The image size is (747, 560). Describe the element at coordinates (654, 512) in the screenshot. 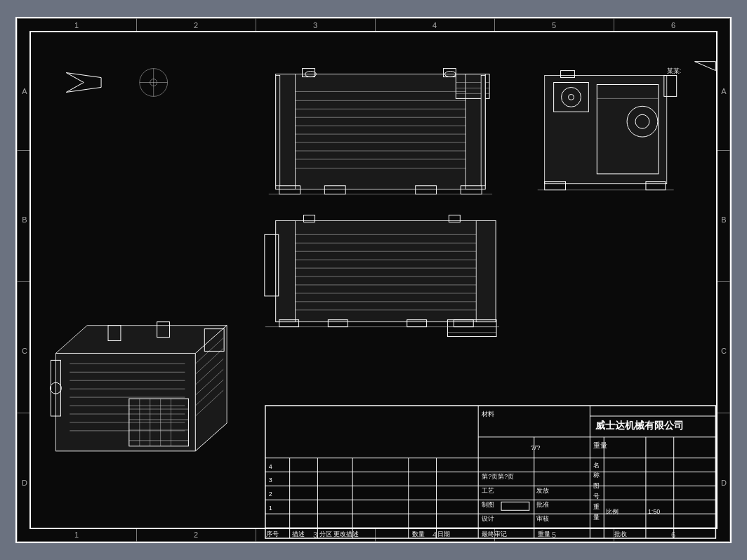

I see `svg-text: 1:50` at that location.